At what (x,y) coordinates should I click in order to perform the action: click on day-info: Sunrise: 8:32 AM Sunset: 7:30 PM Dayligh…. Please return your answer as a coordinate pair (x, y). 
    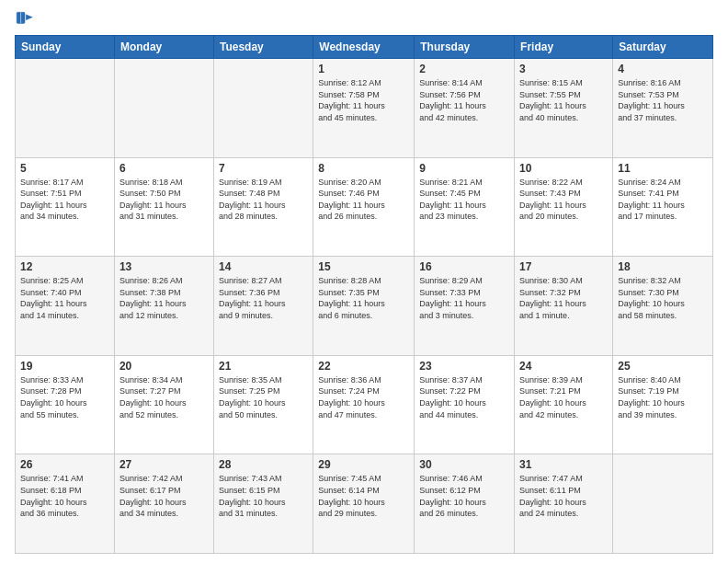
    Looking at the image, I should click on (663, 298).